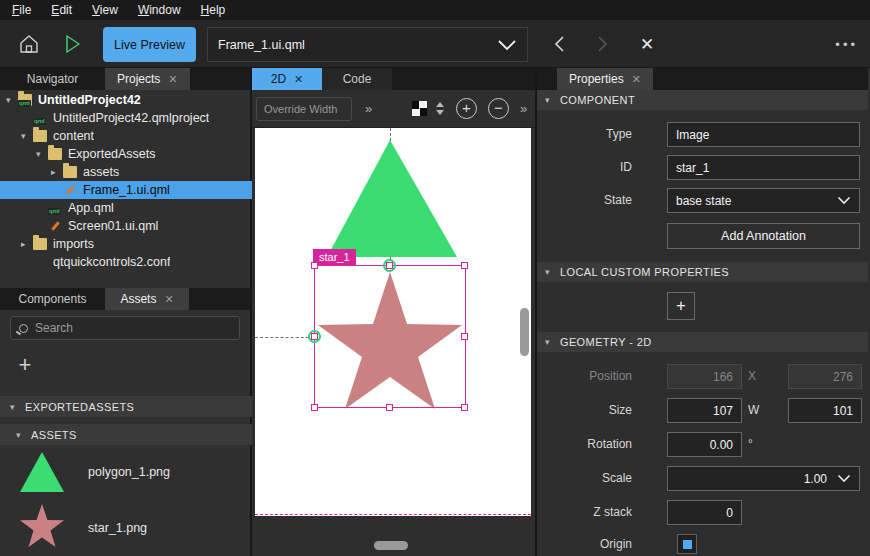 Image resolution: width=870 pixels, height=556 pixels. I want to click on editor-tabbar: 2D ✕ Code, so click(394, 79).